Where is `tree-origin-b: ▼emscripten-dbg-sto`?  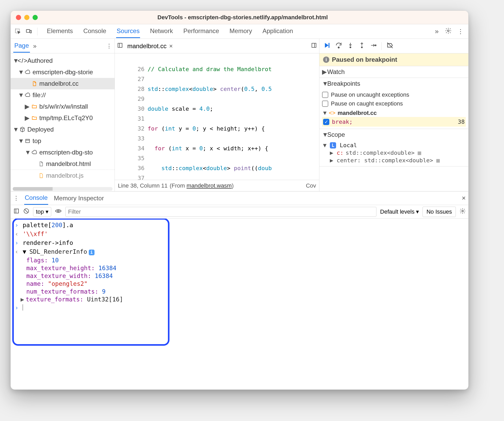
tree-origin-b: ▼emscripten-dbg-sto is located at coordinates (62, 152).